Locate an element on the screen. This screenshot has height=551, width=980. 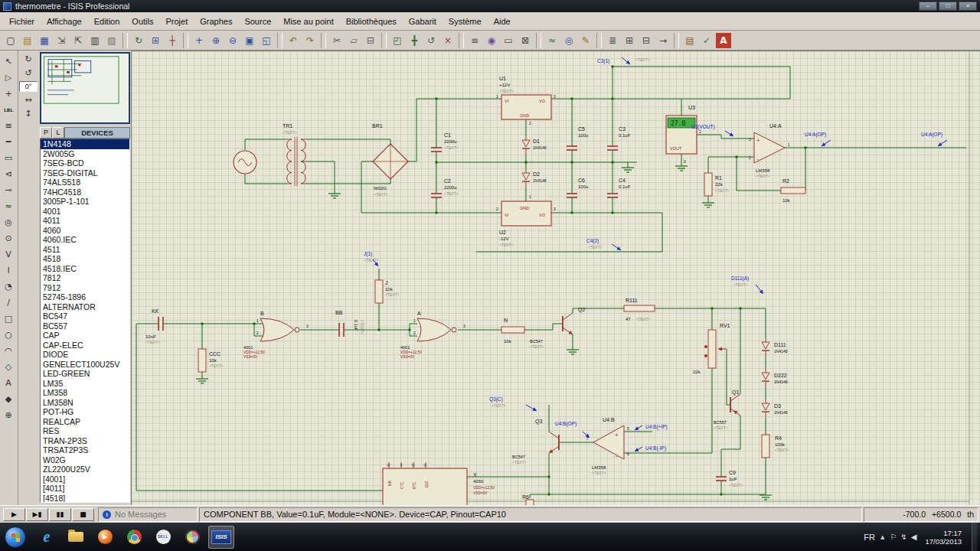
new-file-icon: ▢ is located at coordinates (11, 41).